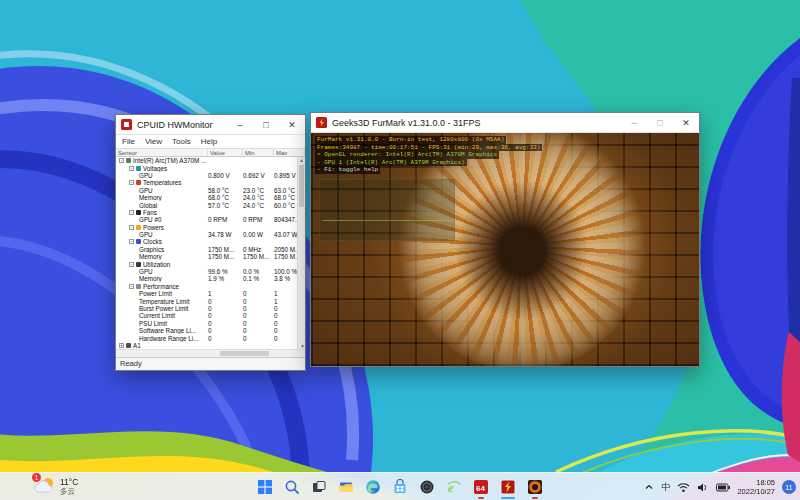  Describe the element at coordinates (210, 250) in the screenshot. I see `sensor-row: Graphics1750 M...0 MHz2050 M...` at that location.